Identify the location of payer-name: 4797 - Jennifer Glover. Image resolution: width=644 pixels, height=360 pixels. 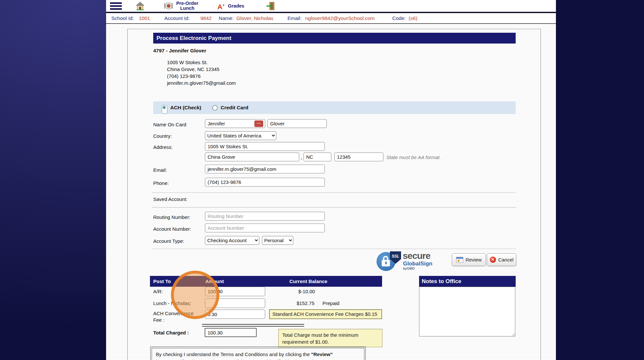
(180, 51).